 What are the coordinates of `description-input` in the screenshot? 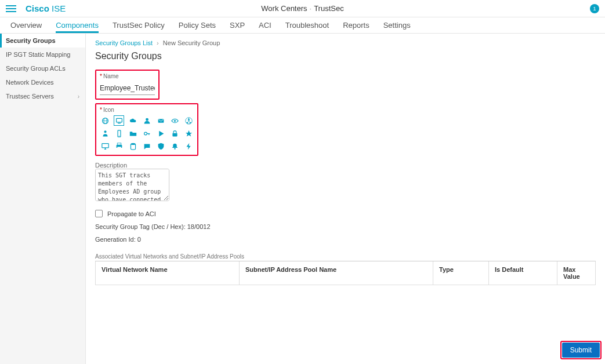 It's located at (132, 185).